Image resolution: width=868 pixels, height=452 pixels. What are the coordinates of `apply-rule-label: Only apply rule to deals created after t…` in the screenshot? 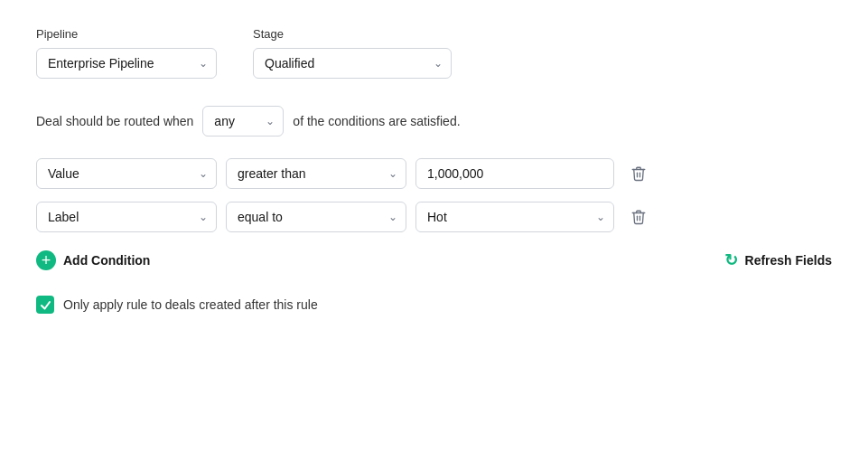 It's located at (191, 305).